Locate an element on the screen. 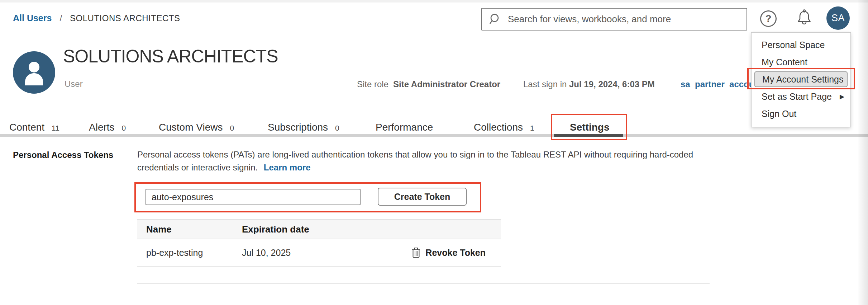 The image size is (868, 305). breadcrumb: All Users / SOLUTIONS ARCHITECTS is located at coordinates (96, 18).